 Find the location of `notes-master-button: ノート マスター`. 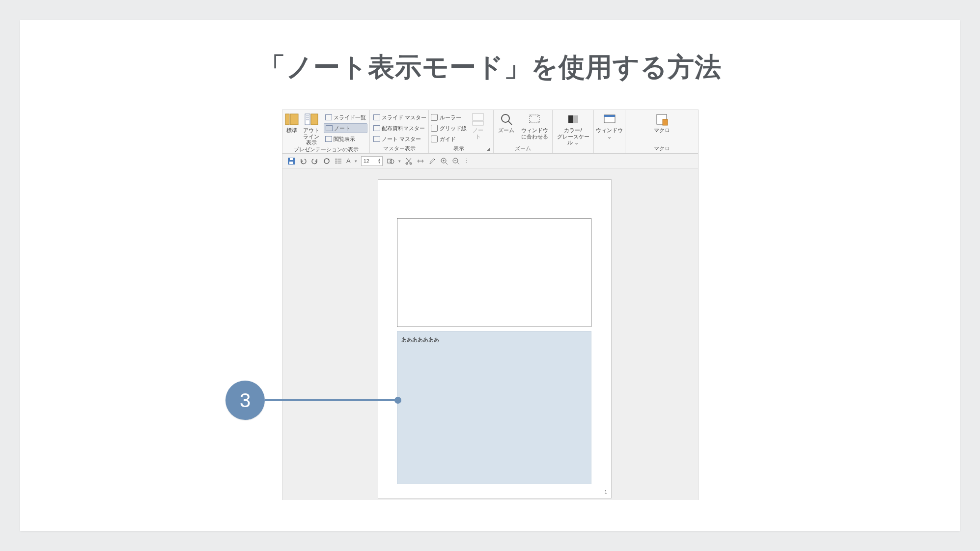

notes-master-button: ノート マスター is located at coordinates (400, 139).